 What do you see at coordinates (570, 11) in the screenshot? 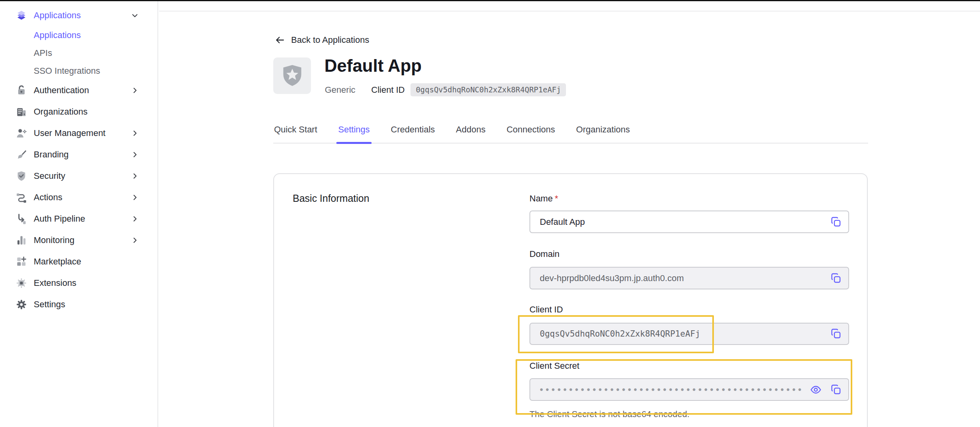
I see `top-bar-divider` at bounding box center [570, 11].